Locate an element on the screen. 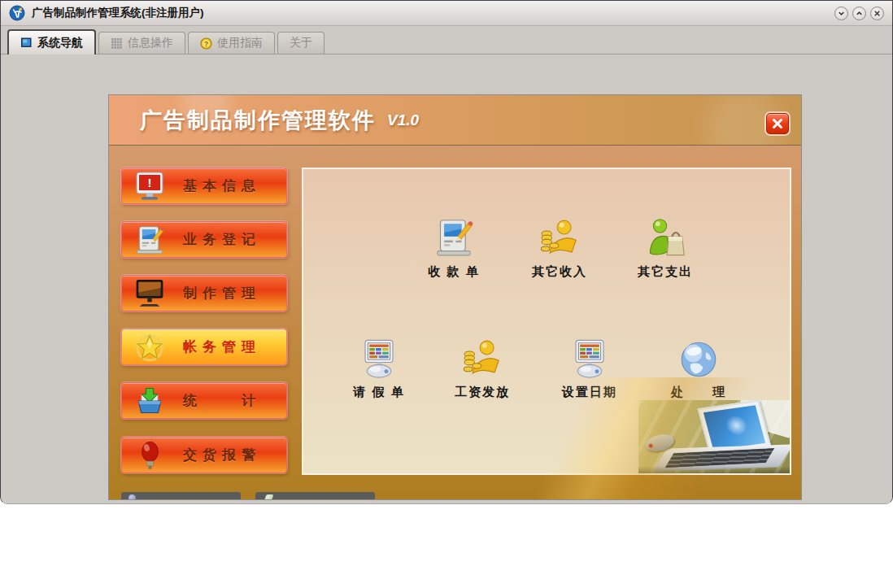 The image size is (893, 588). sphere-icon is located at coordinates (132, 497).